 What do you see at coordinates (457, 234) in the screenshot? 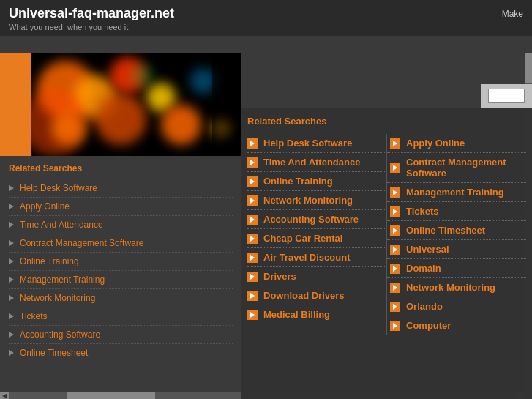
I see `main-right-list: Apply Online Contract Management Softwar…` at bounding box center [457, 234].